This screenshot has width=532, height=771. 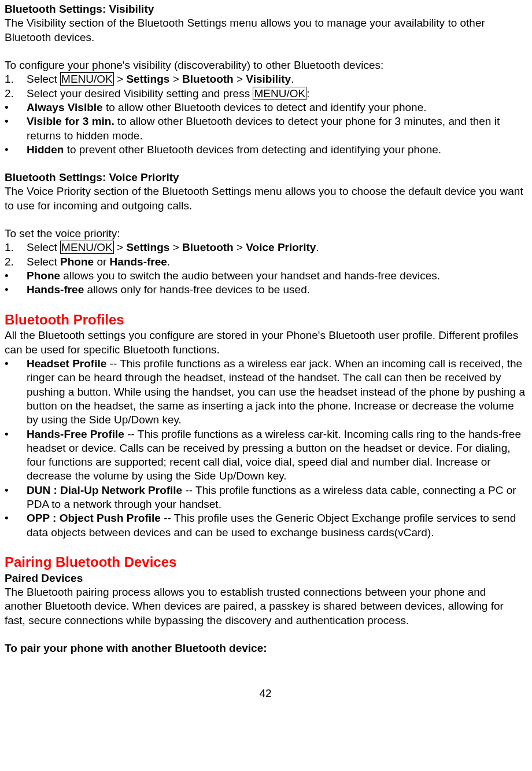 What do you see at coordinates (265, 87) in the screenshot?
I see `visibility-steps: 1. Select MENU/OK > Settings > Bluetooth…` at bounding box center [265, 87].